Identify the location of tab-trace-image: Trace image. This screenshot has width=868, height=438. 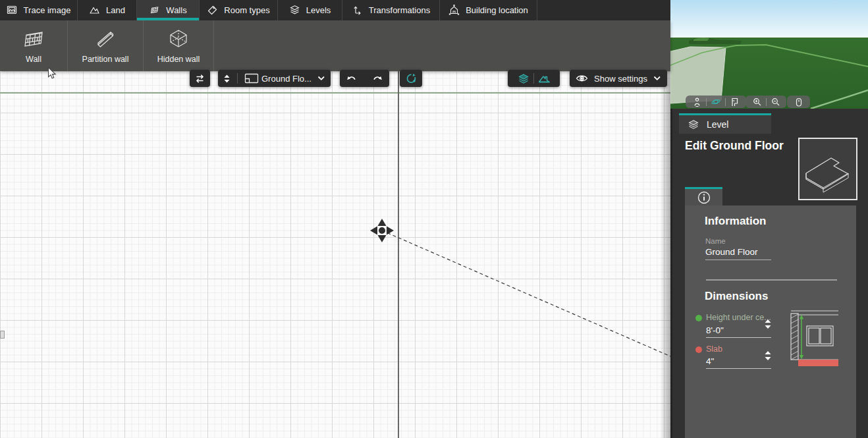
(39, 11).